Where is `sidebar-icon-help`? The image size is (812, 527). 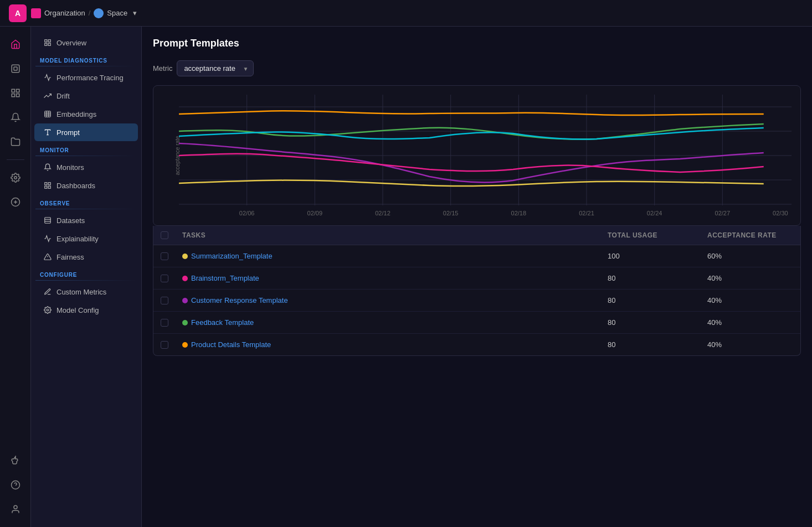 sidebar-icon-help is located at coordinates (16, 485).